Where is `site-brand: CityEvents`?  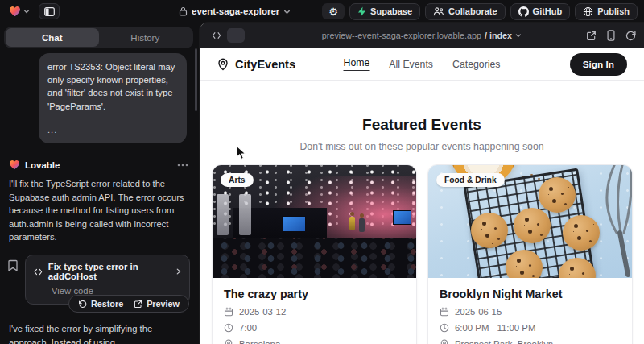
site-brand: CityEvents is located at coordinates (256, 64).